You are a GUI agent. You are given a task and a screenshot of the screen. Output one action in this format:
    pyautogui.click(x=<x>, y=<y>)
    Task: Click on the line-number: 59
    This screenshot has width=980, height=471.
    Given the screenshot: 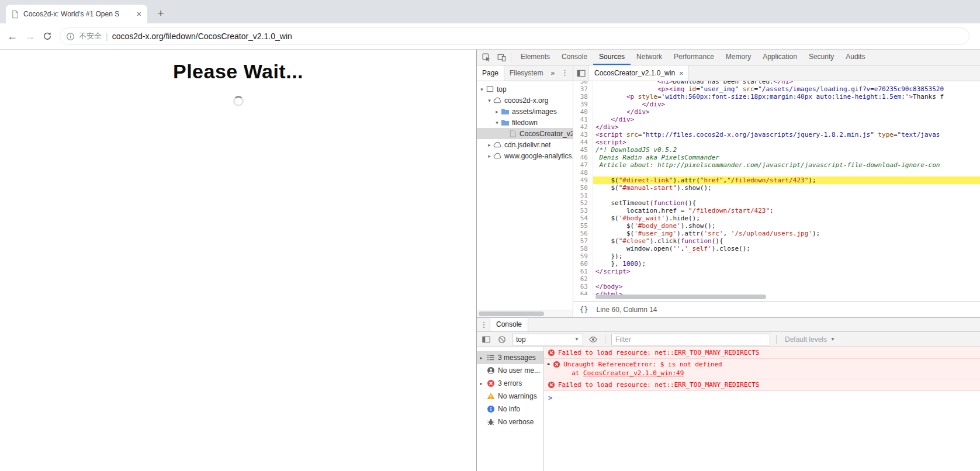 What is the action you would take?
    pyautogui.click(x=583, y=256)
    